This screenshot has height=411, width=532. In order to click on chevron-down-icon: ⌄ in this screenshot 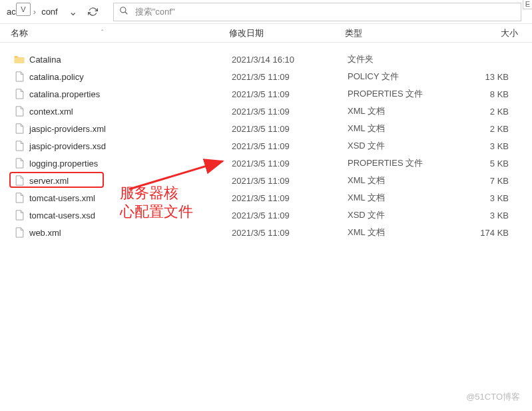, I will do `click(73, 12)`.